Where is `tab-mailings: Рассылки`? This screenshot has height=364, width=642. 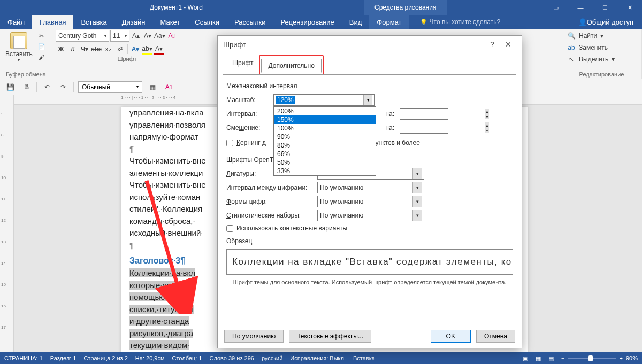
tab-mailings: Рассылки is located at coordinates (250, 22).